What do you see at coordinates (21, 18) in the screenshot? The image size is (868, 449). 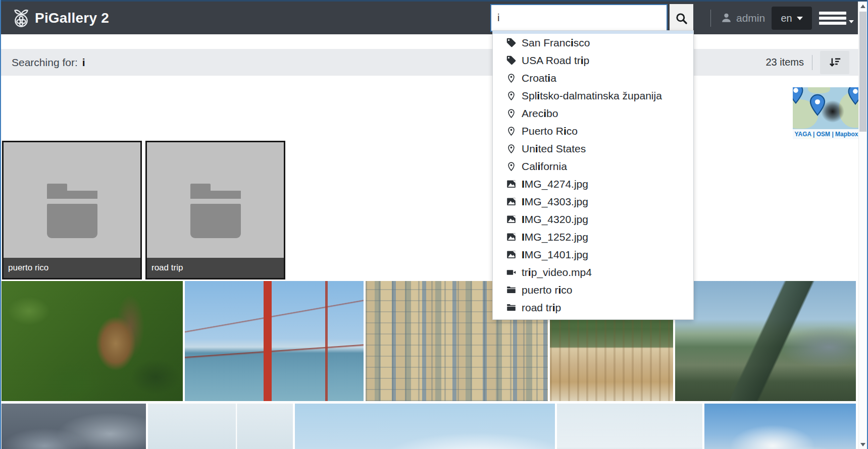 I see `raspberry-pi-icon` at bounding box center [21, 18].